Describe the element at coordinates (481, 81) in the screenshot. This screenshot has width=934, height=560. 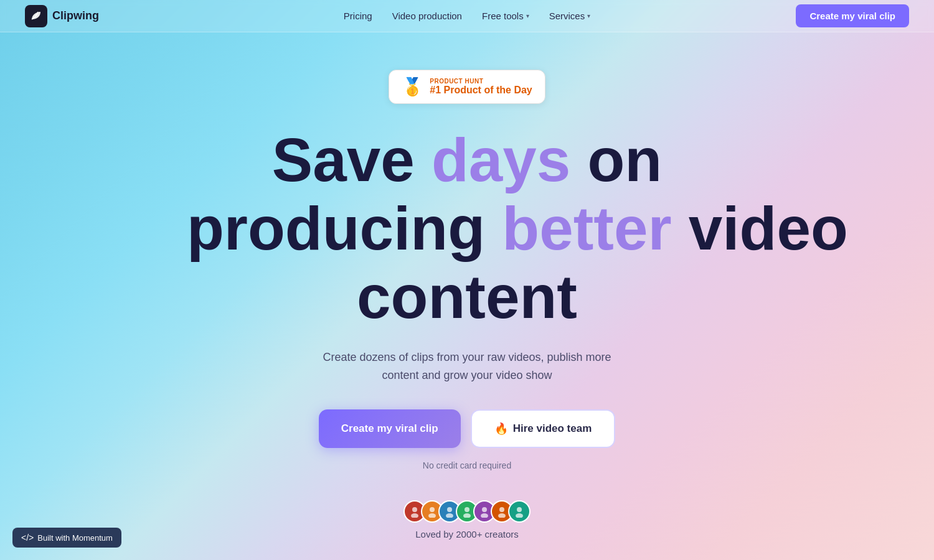
I see `ph-label: PRODUCT HUNT` at that location.